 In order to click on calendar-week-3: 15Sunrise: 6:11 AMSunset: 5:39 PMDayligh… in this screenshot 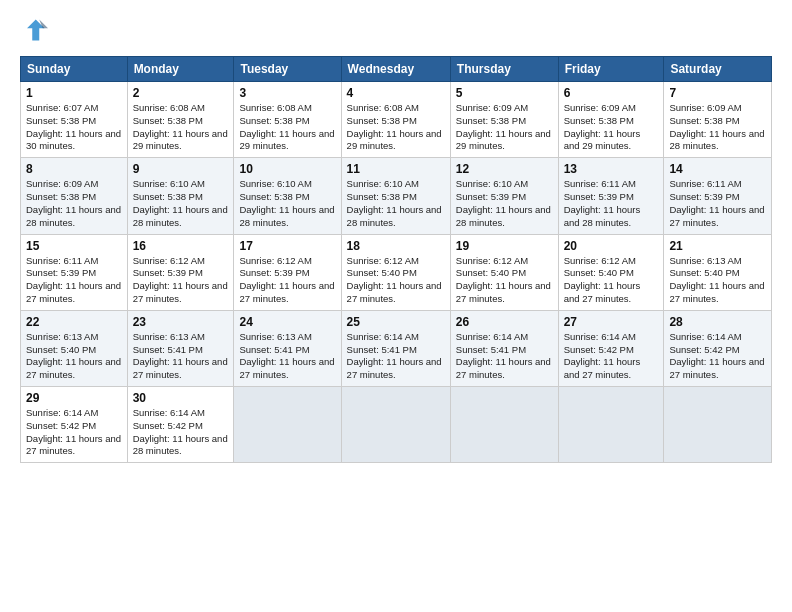, I will do `click(396, 272)`.